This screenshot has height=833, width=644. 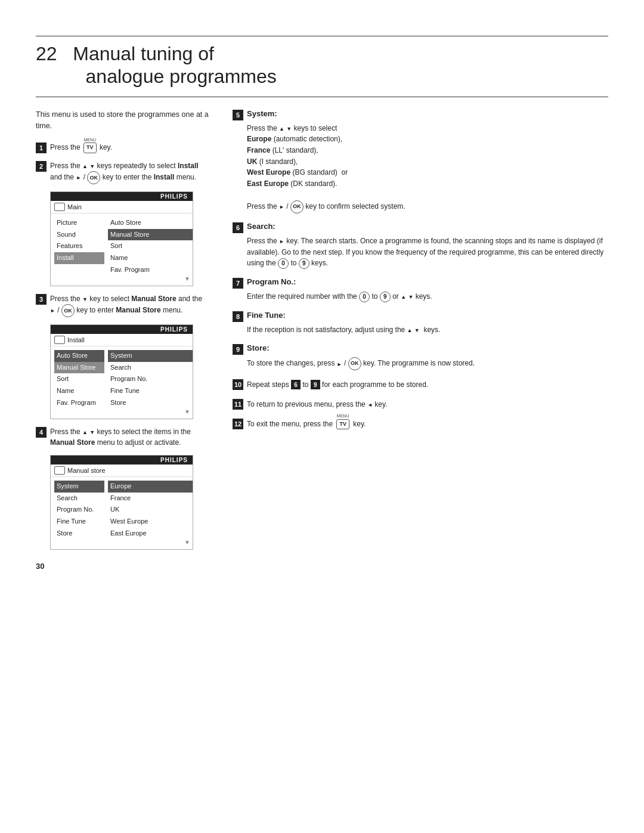 I want to click on sys-arrow-right, so click(x=281, y=206).